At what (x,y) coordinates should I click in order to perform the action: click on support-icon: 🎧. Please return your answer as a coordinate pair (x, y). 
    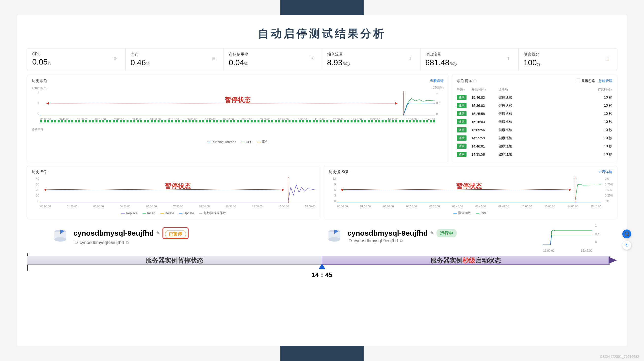
    Looking at the image, I should click on (627, 234).